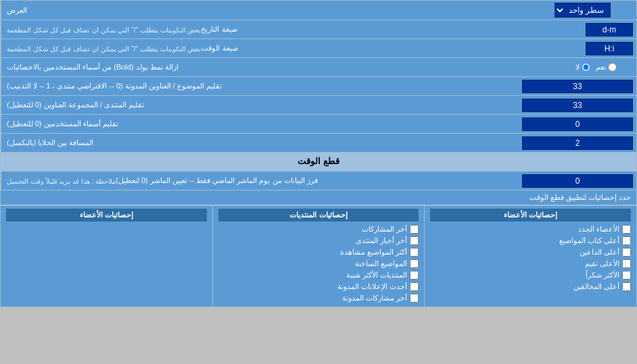 The image size is (637, 364). What do you see at coordinates (530, 263) in the screenshot?
I see `check-top-rated: الأعلى تقيم` at bounding box center [530, 263].